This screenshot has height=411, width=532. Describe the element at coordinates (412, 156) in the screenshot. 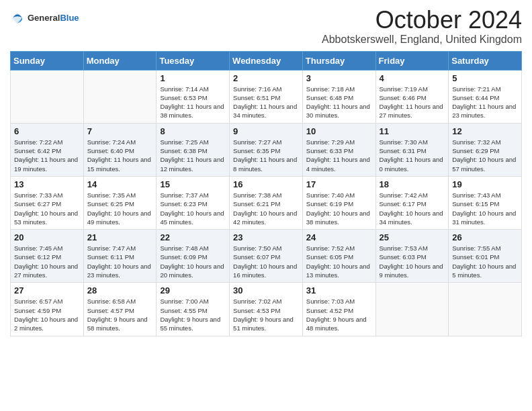

I see `day-detail: Sunrise: 7:30 AM Sunset: 6:31 PM Dayligh…` at that location.